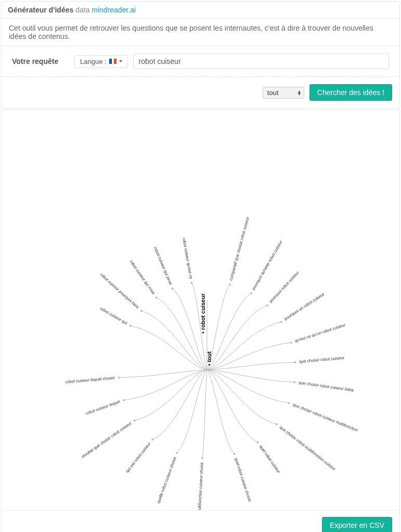 The width and height of the screenshot is (401, 532). Describe the element at coordinates (201, 10) in the screenshot. I see `panel-header: Générateur d'idées data mindreader.ai` at that location.